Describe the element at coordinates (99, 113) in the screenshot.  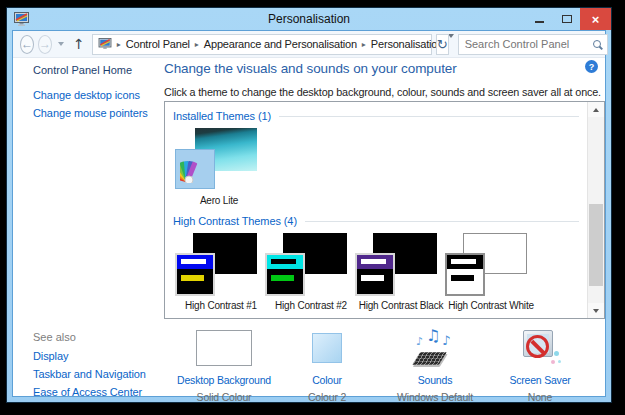
I see `sidebar-item-change-mouse-pointers: Change mouse pointers` at that location.